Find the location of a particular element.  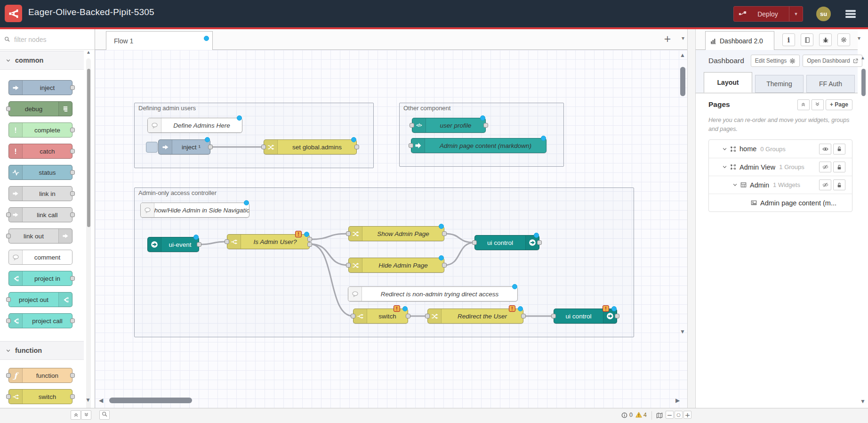

tree-row-admin-view: Admin View1 Groups is located at coordinates (780, 167).